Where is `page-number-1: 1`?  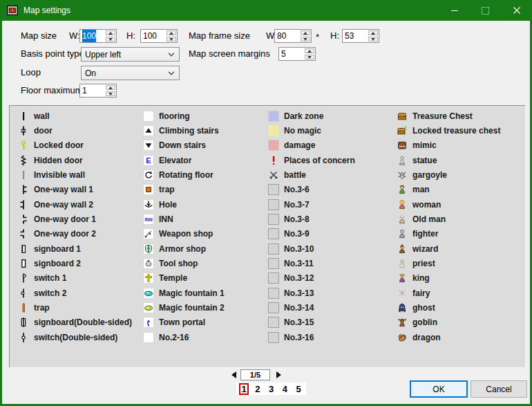
page-number-1: 1 is located at coordinates (244, 389).